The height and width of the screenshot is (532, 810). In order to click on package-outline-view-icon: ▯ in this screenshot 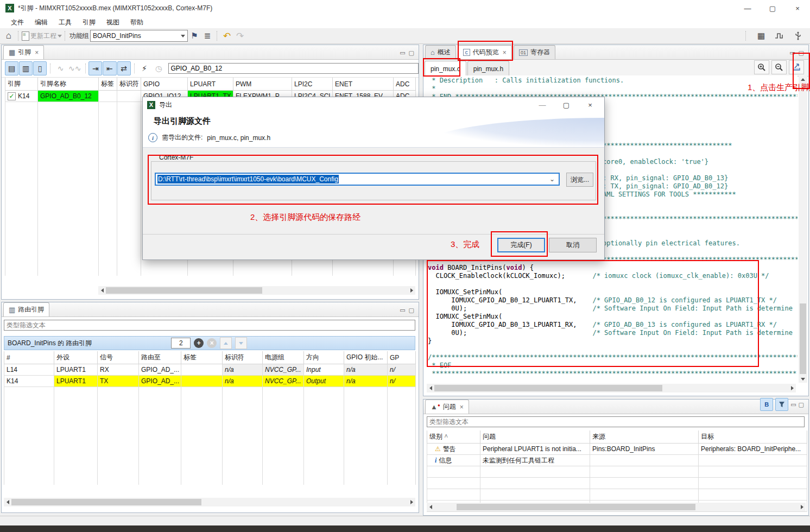, I will do `click(40, 68)`.